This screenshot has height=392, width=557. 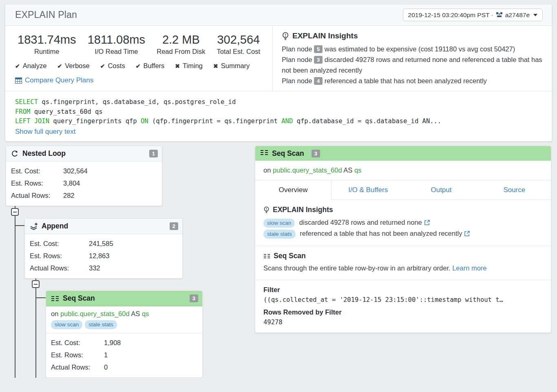 What do you see at coordinates (403, 210) in the screenshot?
I see `detail-insights-title: EXPLAIN Insights` at bounding box center [403, 210].